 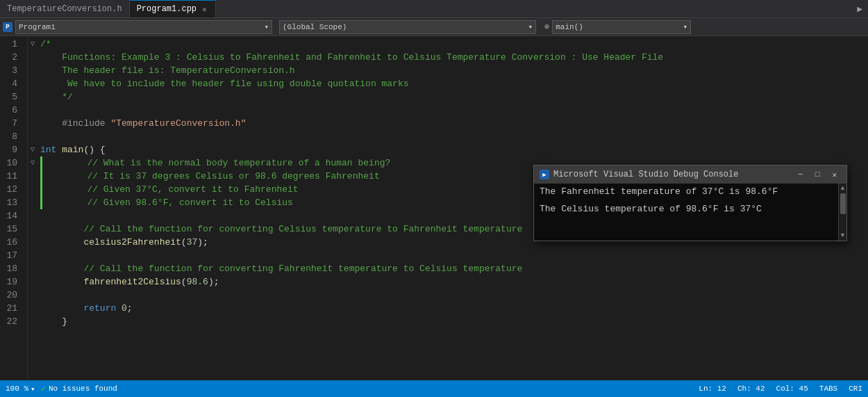 What do you see at coordinates (167, 9) in the screenshot?
I see `tab-main-label: Program1.cpp` at bounding box center [167, 9].